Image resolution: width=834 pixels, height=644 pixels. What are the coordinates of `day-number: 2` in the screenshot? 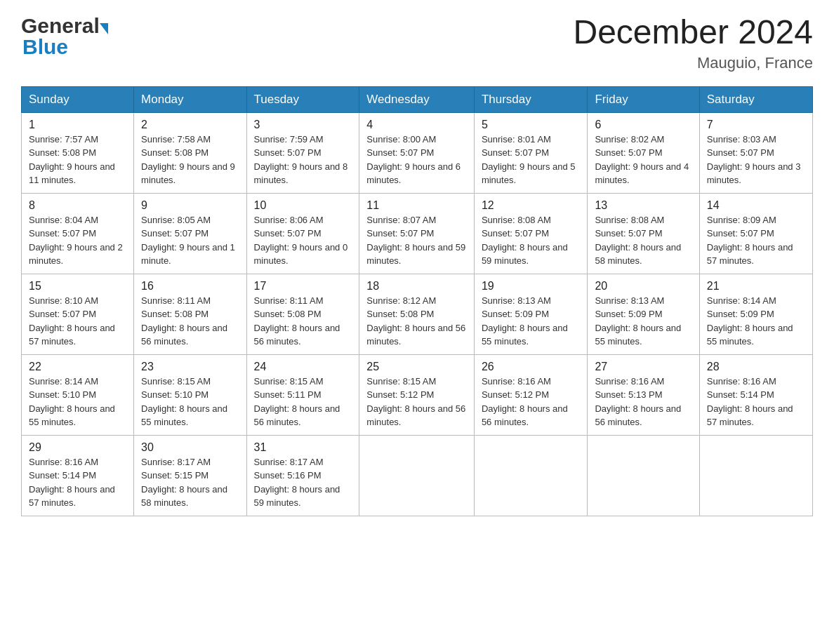 It's located at (190, 125).